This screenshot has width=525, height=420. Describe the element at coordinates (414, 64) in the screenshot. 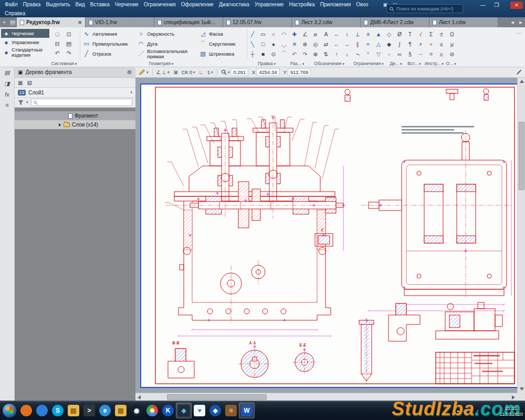

I see `ribbon-section-label: Вст...` at that location.